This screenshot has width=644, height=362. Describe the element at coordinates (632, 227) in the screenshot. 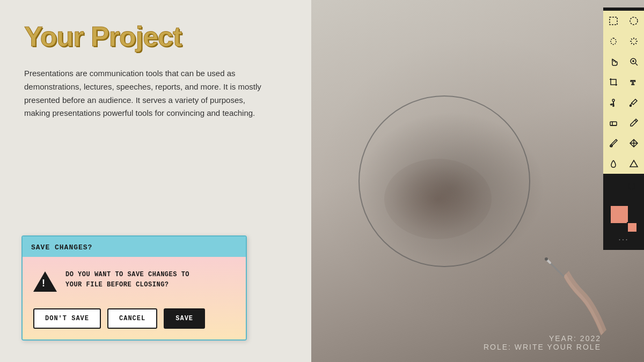

I see `secondary-color-swatch` at that location.